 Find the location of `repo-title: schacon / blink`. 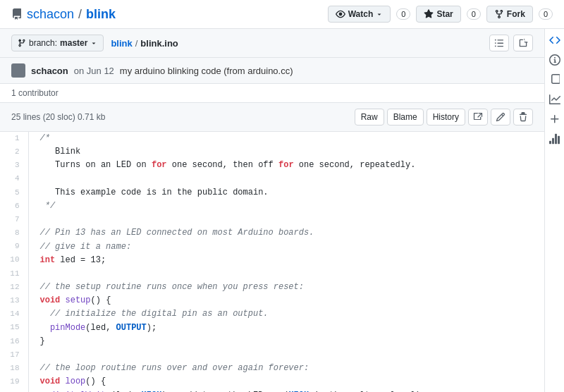

repo-title: schacon / blink is located at coordinates (63, 14).